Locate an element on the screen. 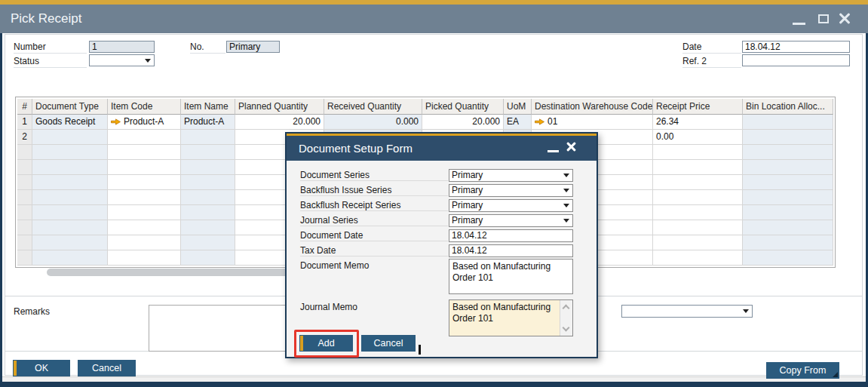 This screenshot has height=387, width=868. close-icon is located at coordinates (845, 18).